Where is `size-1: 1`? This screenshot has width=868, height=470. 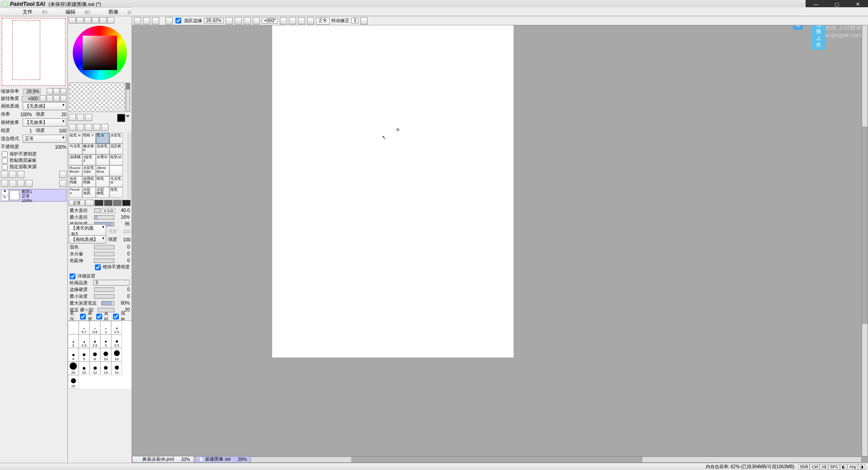 size-1: 1 is located at coordinates (106, 328).